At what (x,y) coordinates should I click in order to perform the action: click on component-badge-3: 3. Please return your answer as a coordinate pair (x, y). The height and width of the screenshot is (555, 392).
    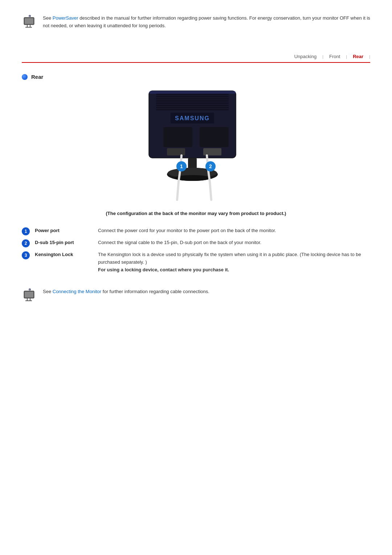
    Looking at the image, I should click on (26, 255).